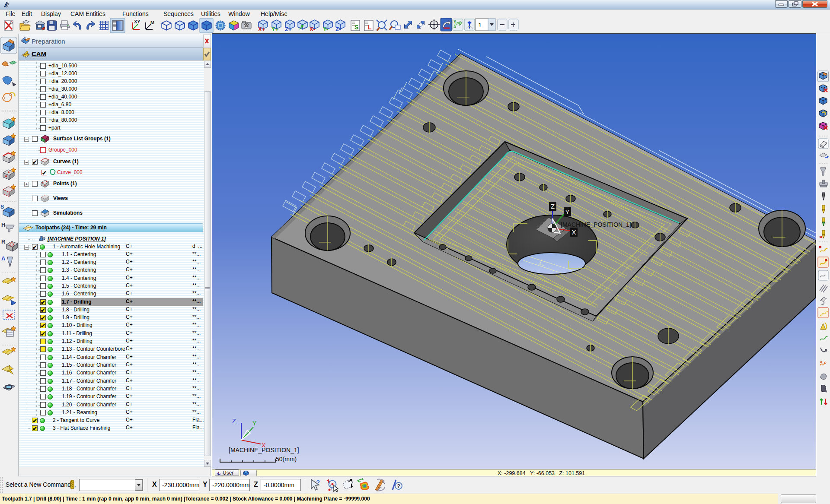 This screenshot has height=504, width=830. Describe the element at coordinates (288, 29) in the screenshot. I see `svg-text: Z+` at that location.